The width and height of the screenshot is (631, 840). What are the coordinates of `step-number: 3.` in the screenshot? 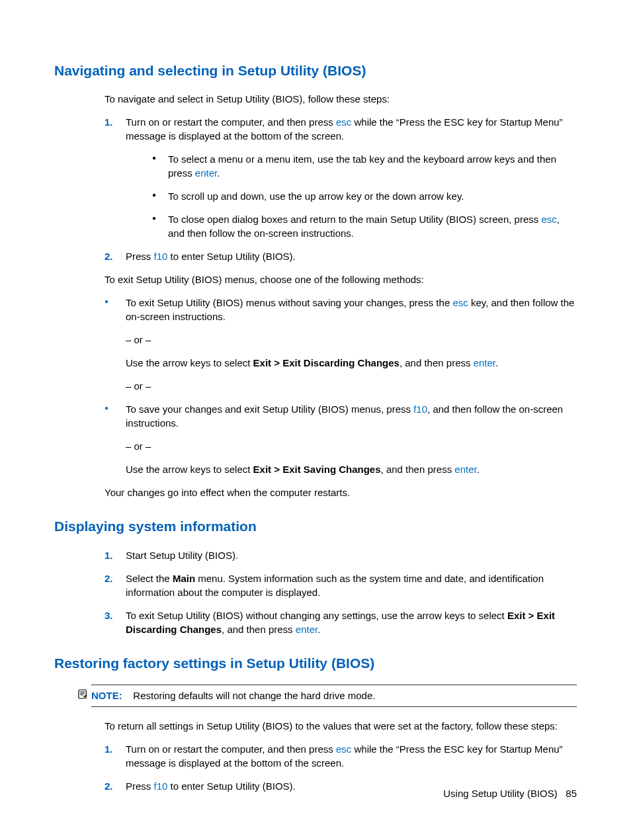 It's located at (108, 615).